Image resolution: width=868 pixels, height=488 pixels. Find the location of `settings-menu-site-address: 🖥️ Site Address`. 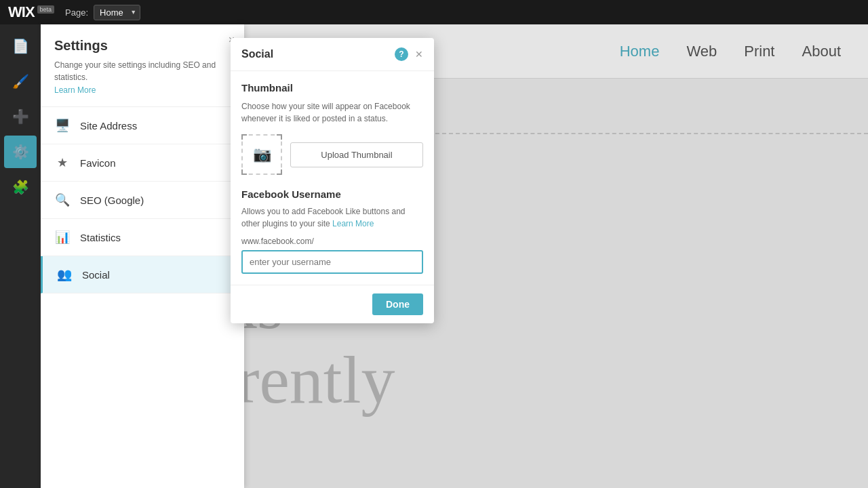

settings-menu-site-address: 🖥️ Site Address is located at coordinates (142, 126).